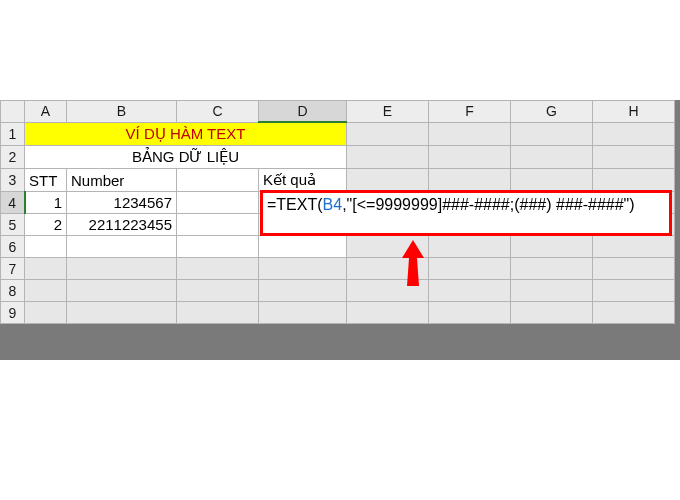  I want to click on cell-A9, so click(46, 313).